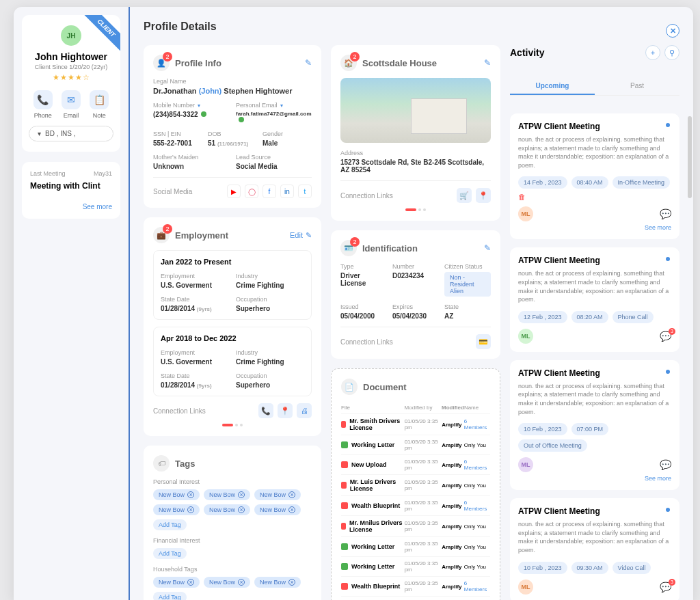 The image size is (700, 600). Describe the element at coordinates (637, 86) in the screenshot. I see `tab-past: Past` at that location.